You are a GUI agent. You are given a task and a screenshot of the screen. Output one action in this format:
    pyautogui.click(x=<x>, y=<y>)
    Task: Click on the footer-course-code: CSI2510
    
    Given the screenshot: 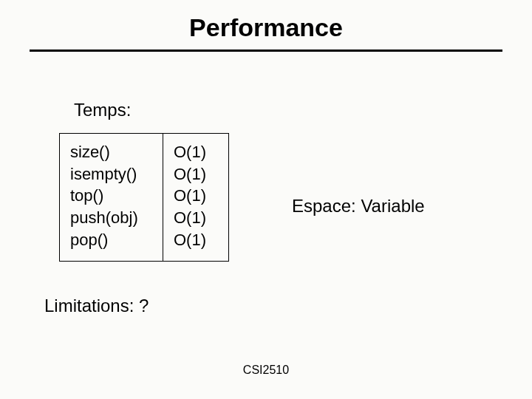 What is the action you would take?
    pyautogui.click(x=266, y=370)
    